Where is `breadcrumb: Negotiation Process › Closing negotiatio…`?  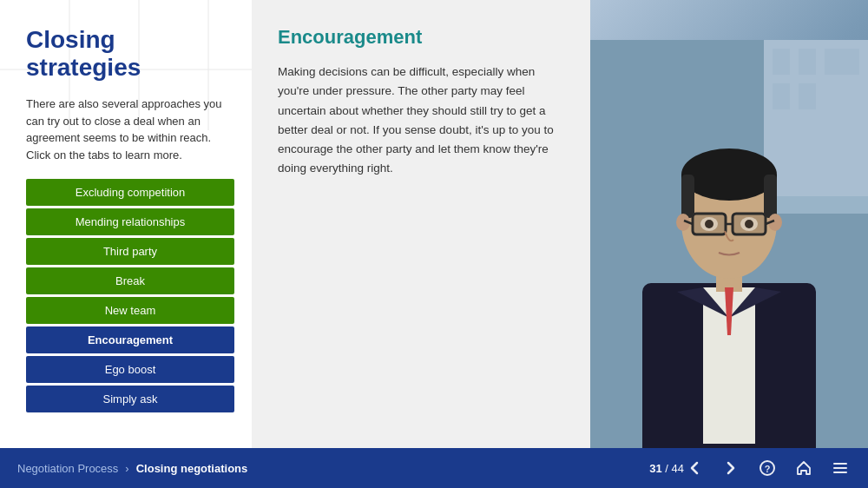
breadcrumb: Negotiation Process › Closing negotiatio… is located at coordinates (333, 469).